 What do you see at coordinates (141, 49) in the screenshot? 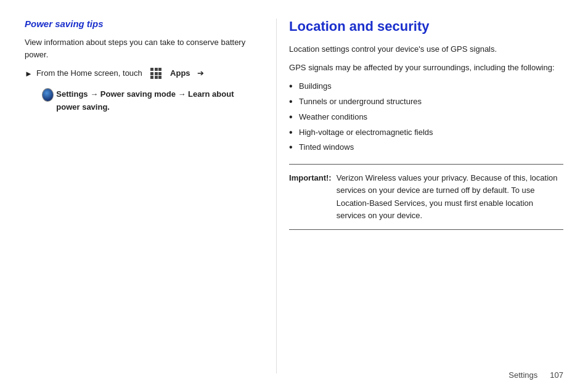
I see `left-body-text: View information about steps you can tak…` at bounding box center [141, 49].